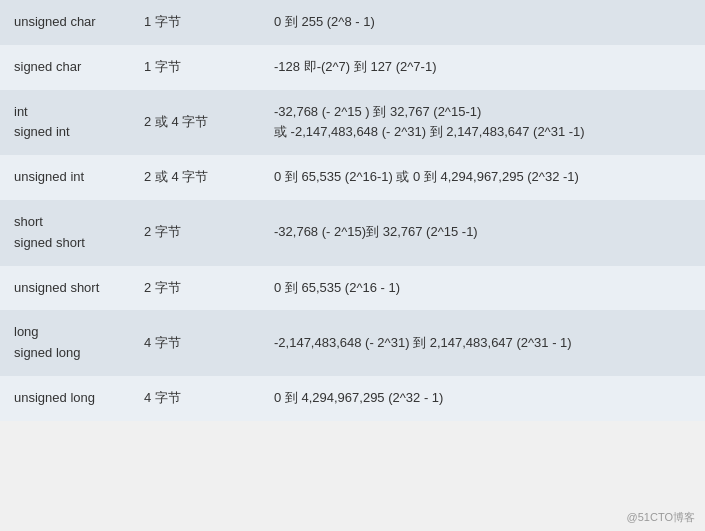 This screenshot has width=705, height=531. I want to click on table-row: unsigned char1 字节0 到 255 (2^8 - 1), so click(352, 22).